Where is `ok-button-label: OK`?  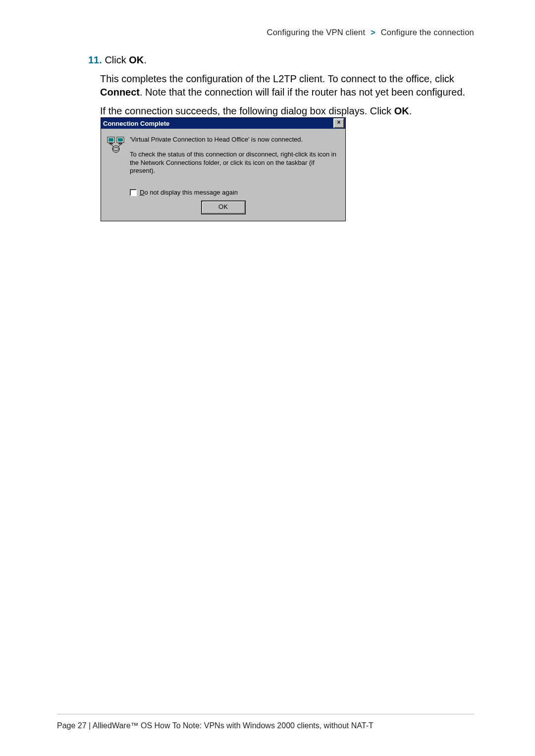
ok-button-label: OK is located at coordinates (223, 207).